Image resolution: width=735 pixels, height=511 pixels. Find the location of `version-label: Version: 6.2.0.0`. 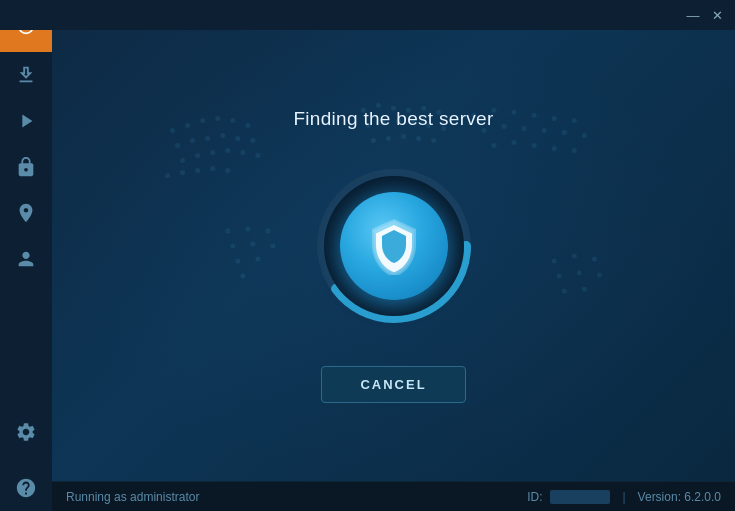

version-label: Version: 6.2.0.0 is located at coordinates (680, 497).